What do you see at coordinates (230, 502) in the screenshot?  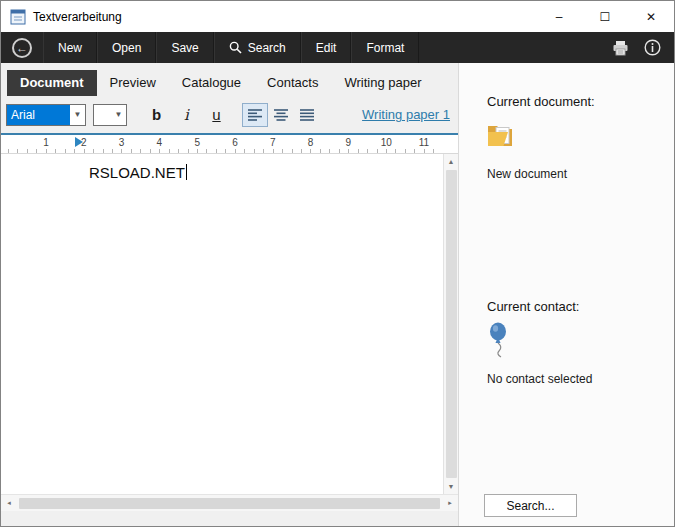 I see `horizontal-scrollbar: ◂ ▸` at bounding box center [230, 502].